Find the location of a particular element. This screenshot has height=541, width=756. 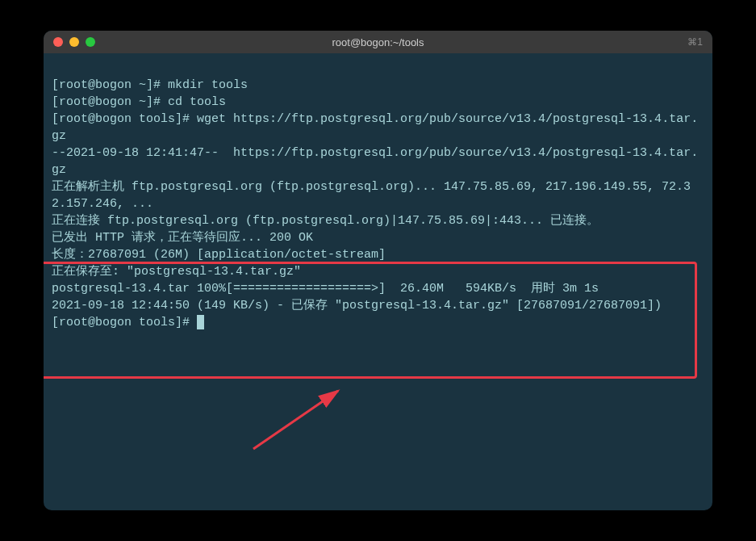

output-line: 正在保存至: "postgresql-13.4.tar.gz" is located at coordinates (378, 271).